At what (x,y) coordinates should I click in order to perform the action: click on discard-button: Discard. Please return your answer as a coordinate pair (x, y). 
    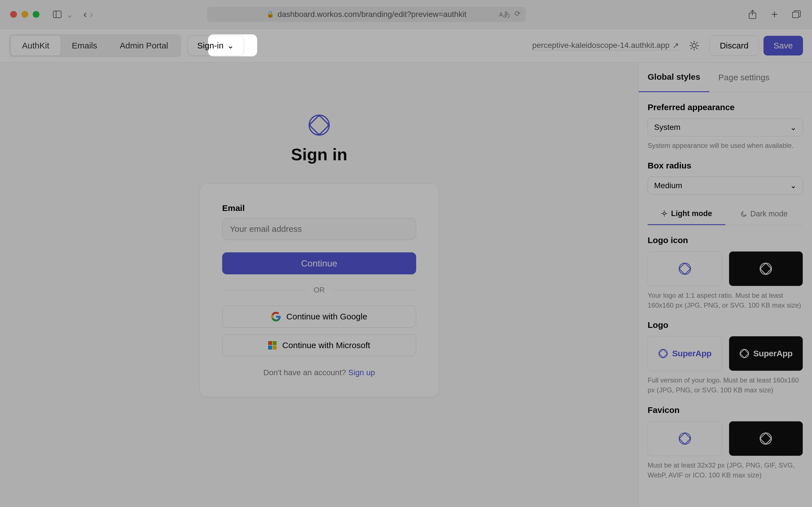
    Looking at the image, I should click on (734, 46).